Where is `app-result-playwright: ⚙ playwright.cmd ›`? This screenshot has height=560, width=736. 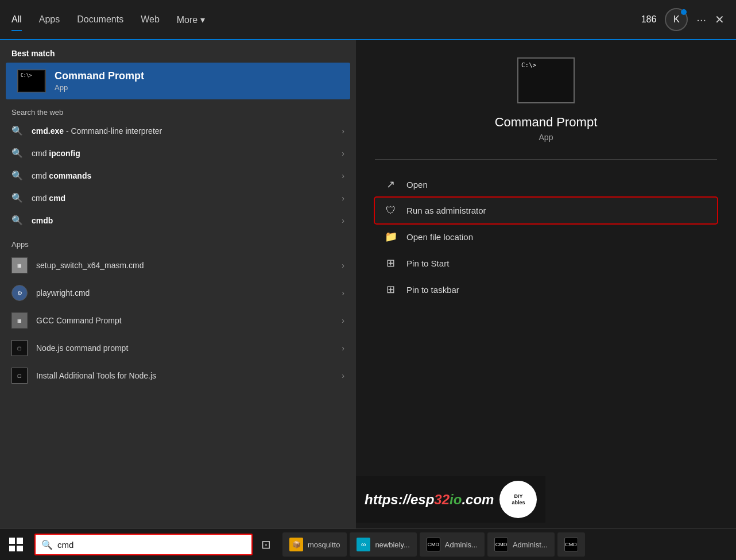
app-result-playwright: ⚙ playwright.cmd › is located at coordinates (178, 293).